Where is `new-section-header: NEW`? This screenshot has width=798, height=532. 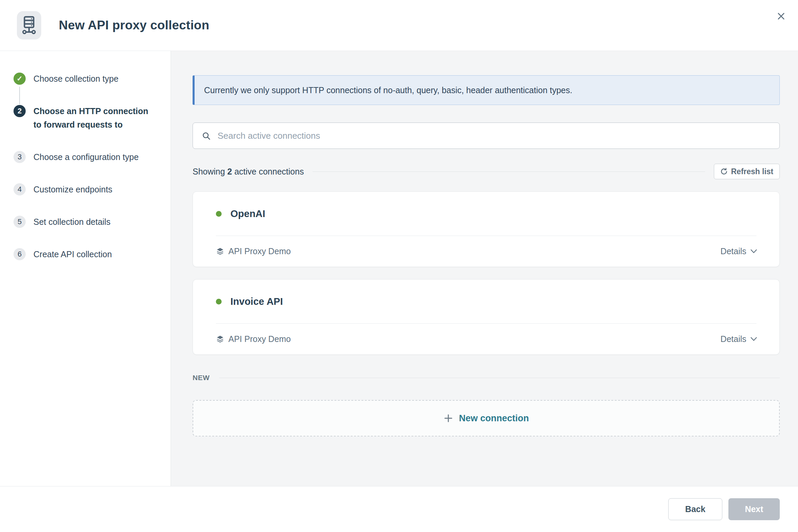
new-section-header: NEW is located at coordinates (486, 378).